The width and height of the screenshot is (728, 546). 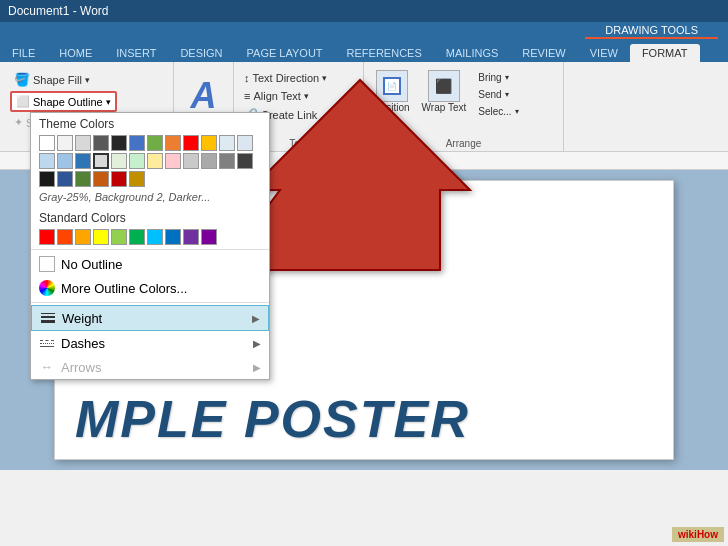 I want to click on dashes-text: Dashes, so click(x=154, y=344).